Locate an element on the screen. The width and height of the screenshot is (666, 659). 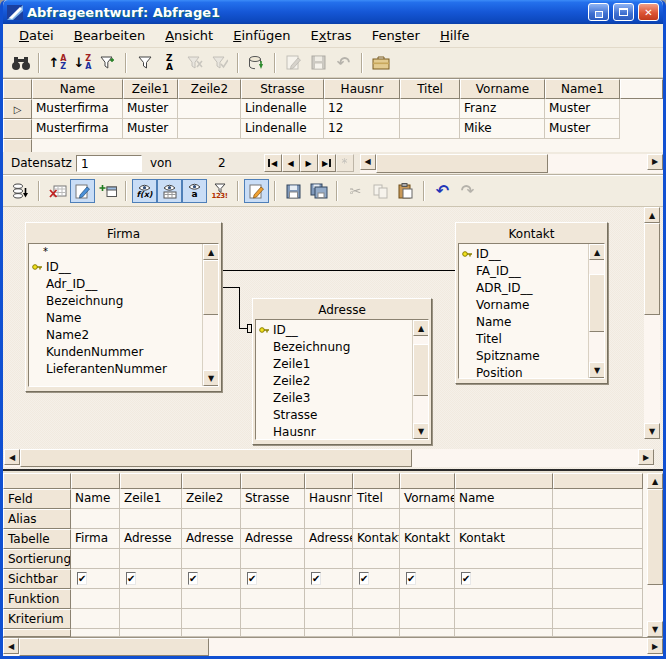
field-row: LieferantenNummer is located at coordinates (116, 368).